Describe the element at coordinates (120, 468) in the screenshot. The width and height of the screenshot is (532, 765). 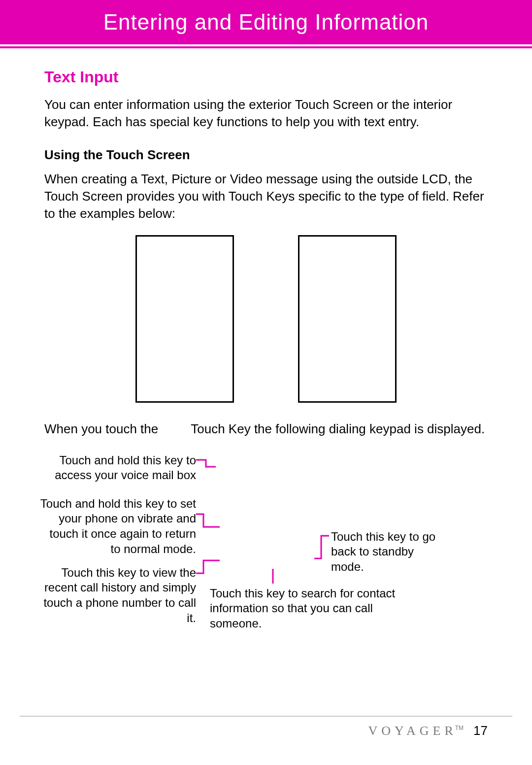
I see `callout-voicemail: Touch and hold this key to access your v…` at that location.